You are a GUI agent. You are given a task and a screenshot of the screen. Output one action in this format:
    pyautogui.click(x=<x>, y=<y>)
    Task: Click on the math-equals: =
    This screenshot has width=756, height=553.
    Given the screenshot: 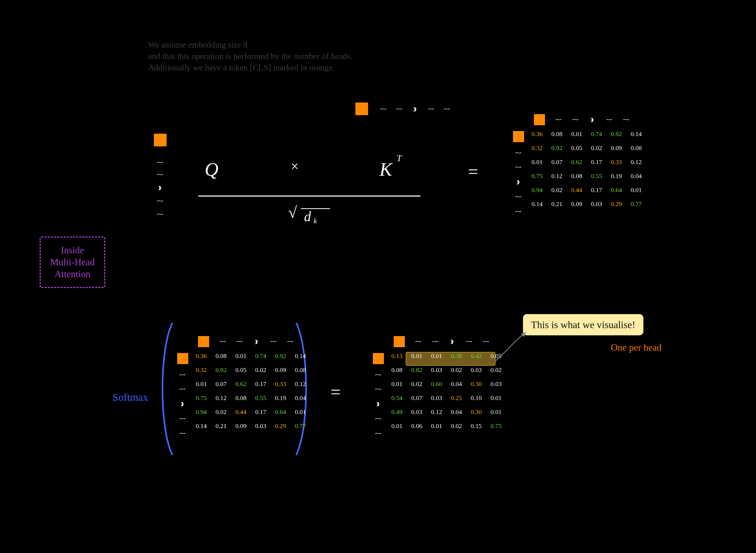 What is the action you would take?
    pyautogui.click(x=473, y=171)
    